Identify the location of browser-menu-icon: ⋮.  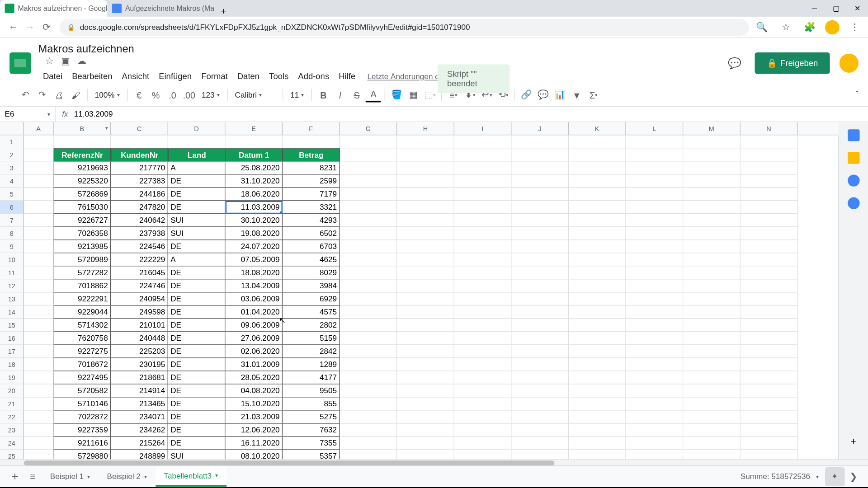
(855, 27).